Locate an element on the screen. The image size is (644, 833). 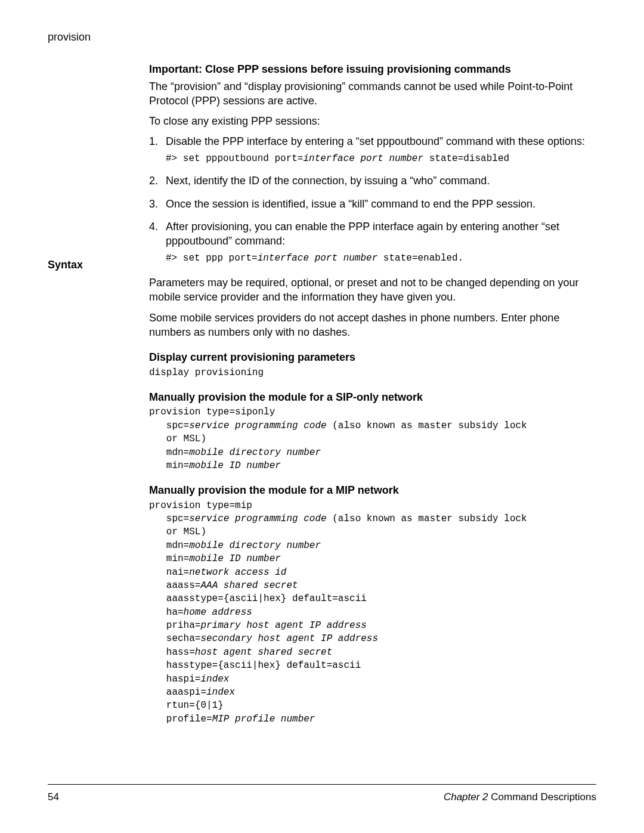
code-text: nai= is located at coordinates (169, 572).